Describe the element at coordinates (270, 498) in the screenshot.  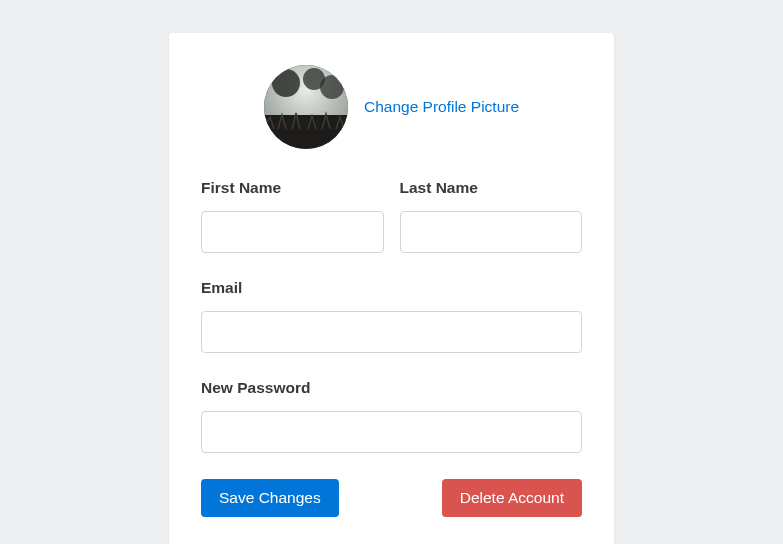
I see `save-changes-button: Save Changes` at that location.